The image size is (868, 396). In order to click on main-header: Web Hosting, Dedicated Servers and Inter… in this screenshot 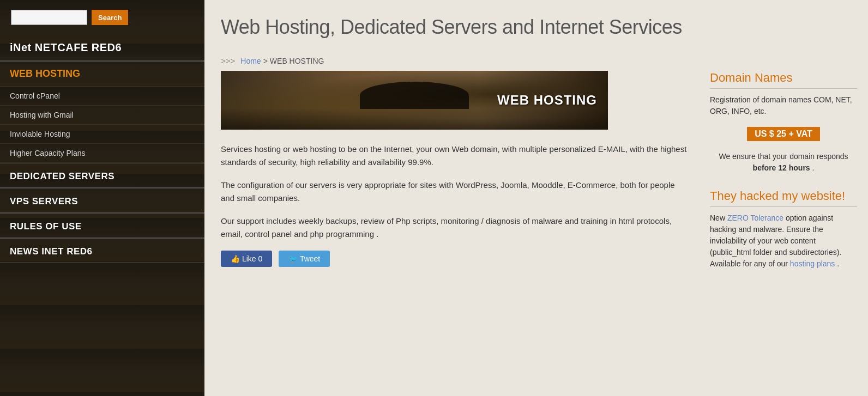, I will do `click(537, 25)`.